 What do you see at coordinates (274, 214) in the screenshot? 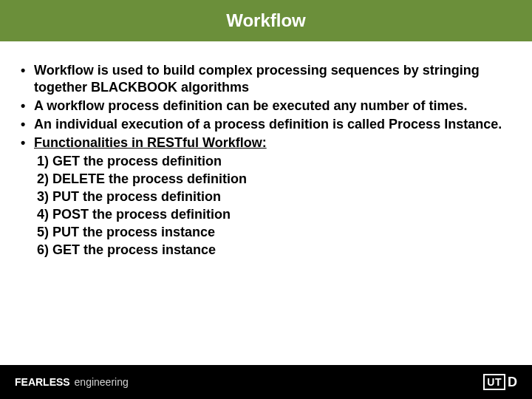
I see `sub-item: 4) POST the process definition` at bounding box center [274, 214].